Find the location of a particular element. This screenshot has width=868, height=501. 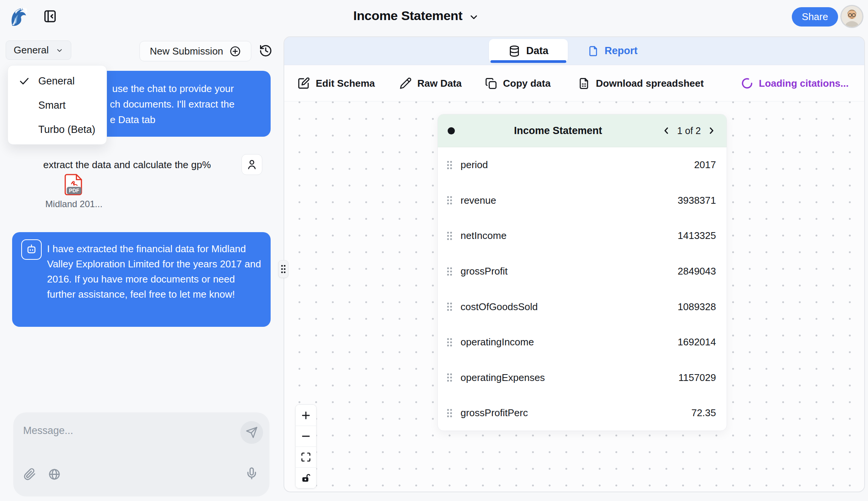

row-value: 1413325 is located at coordinates (697, 236).